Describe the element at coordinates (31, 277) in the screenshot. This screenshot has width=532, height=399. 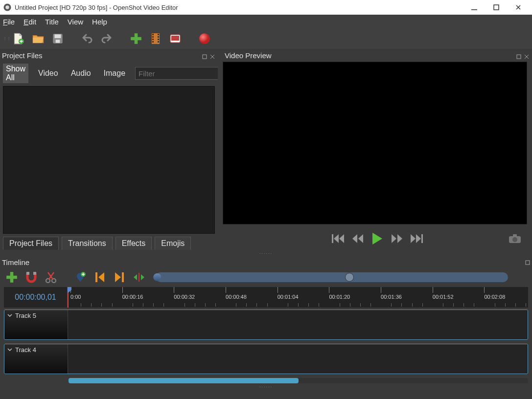
I see `snap-button` at that location.